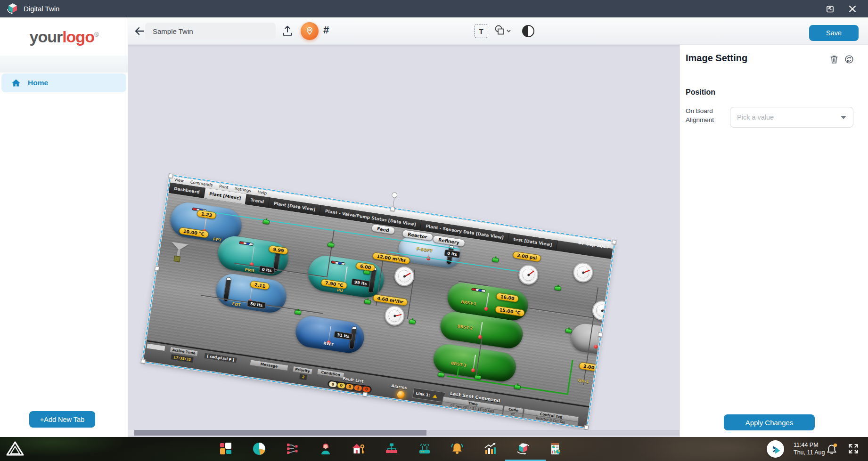 The width and height of the screenshot is (868, 461). I want to click on sidebar-divider-band, so click(64, 64).